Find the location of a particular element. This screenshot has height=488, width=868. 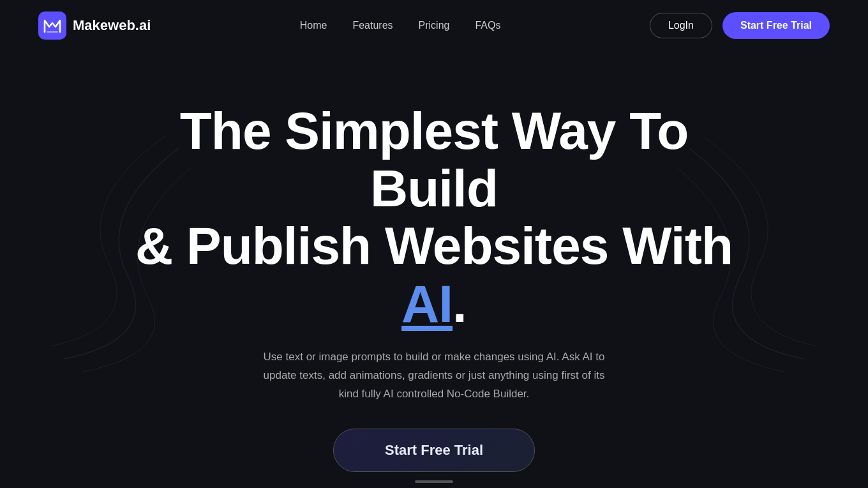

nav-home: Home is located at coordinates (314, 26).